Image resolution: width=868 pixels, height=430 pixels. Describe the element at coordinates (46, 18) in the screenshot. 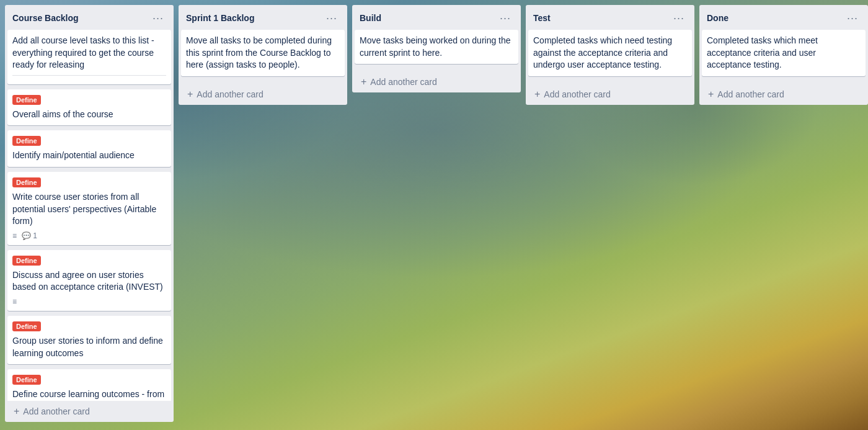

I see `column-title-course-backlog: Course Backlog` at that location.